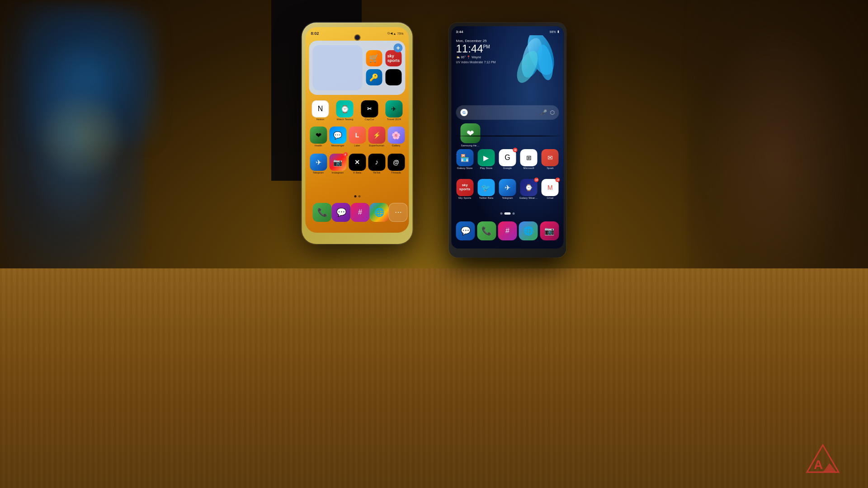 The height and width of the screenshot is (488, 868). What do you see at coordinates (486, 189) in the screenshot?
I see `app-twitter-beta: 🐦 Twitter Beta` at bounding box center [486, 189].